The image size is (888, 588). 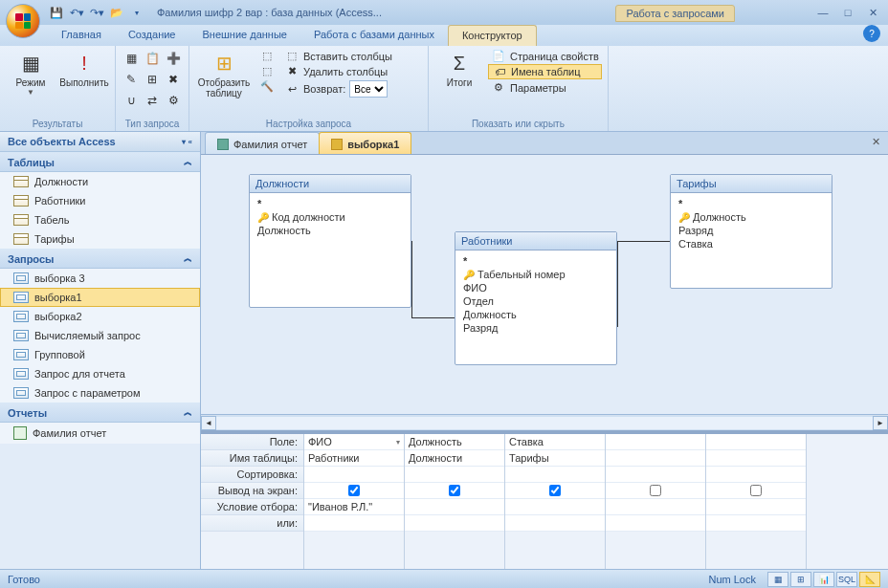 What do you see at coordinates (97, 12) in the screenshot?
I see `redo-icon: ↷▾` at bounding box center [97, 12].